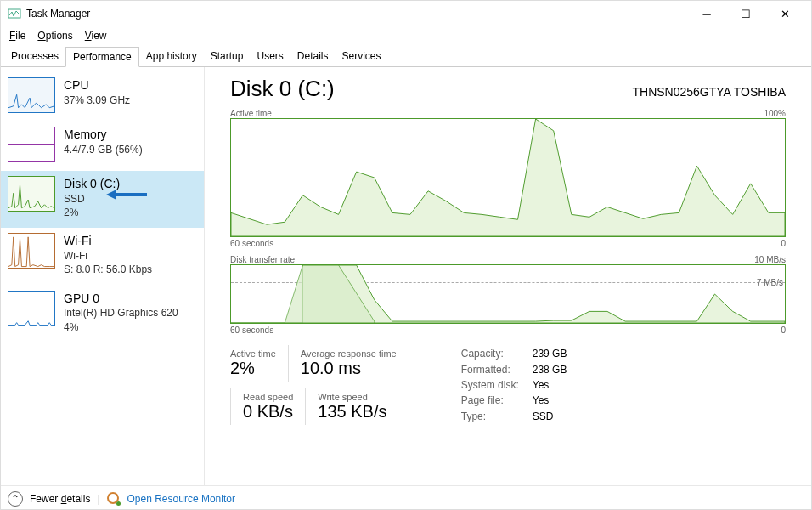  Describe the element at coordinates (131, 256) in the screenshot. I see `wifi-line1: Wi-Fi` at that location.